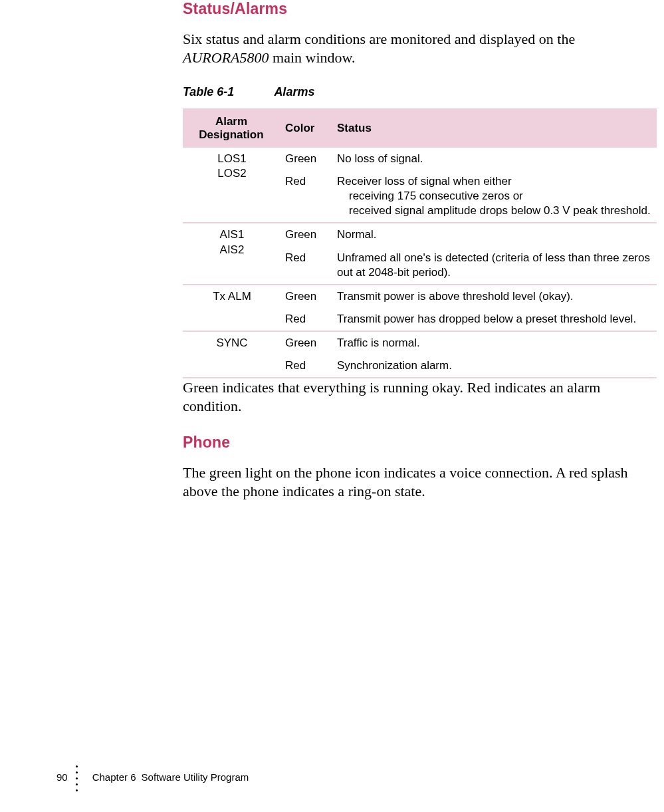  I want to click on table-title: Alarms, so click(294, 92).